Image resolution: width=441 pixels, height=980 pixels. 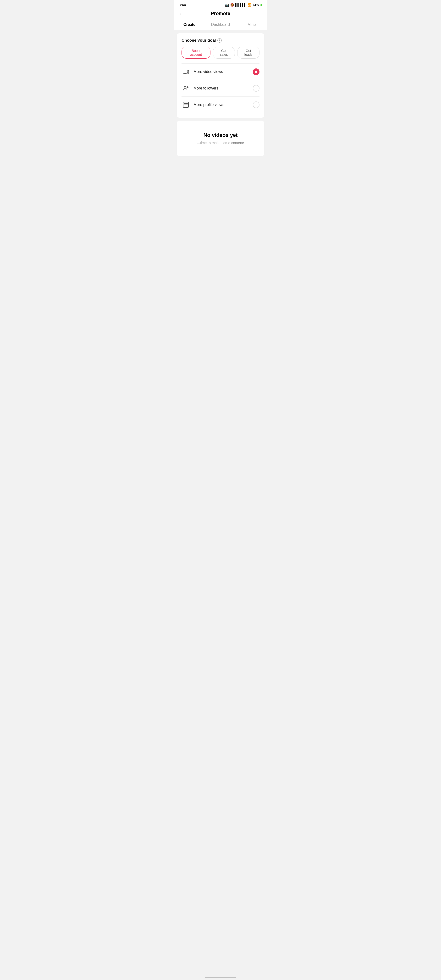 I want to click on option-profile-views: More profile views, so click(x=220, y=105).